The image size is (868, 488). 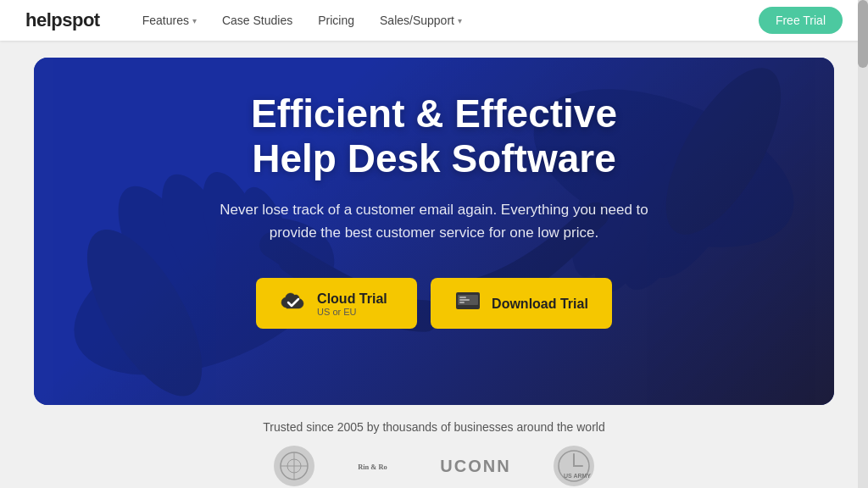 I want to click on download-trial-button: Download Trial, so click(x=521, y=303).